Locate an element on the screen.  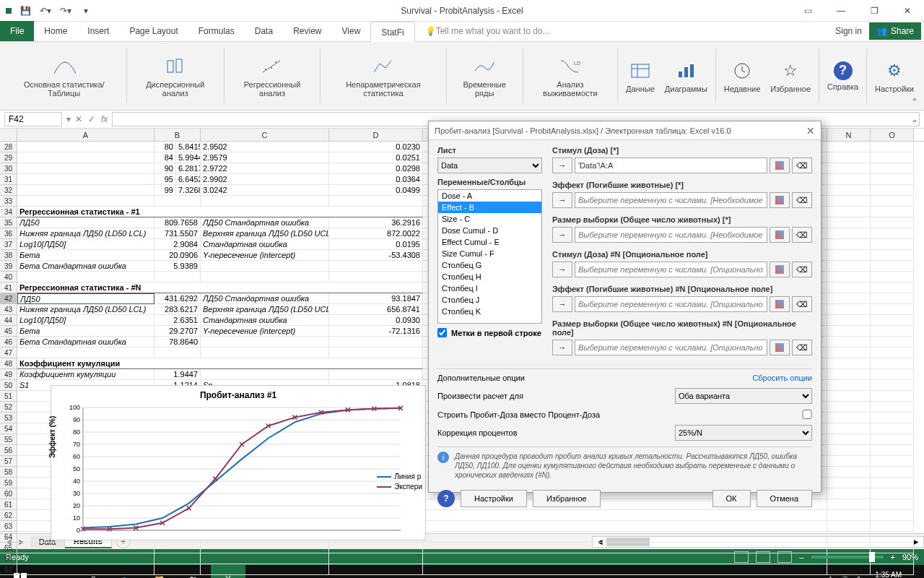
var-item: Size Cumul - F is located at coordinates (489, 254).